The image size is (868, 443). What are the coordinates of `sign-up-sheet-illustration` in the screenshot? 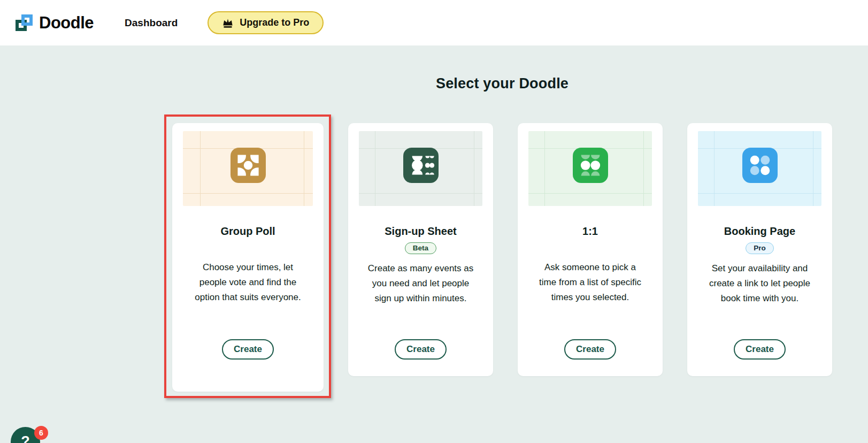 It's located at (420, 169).